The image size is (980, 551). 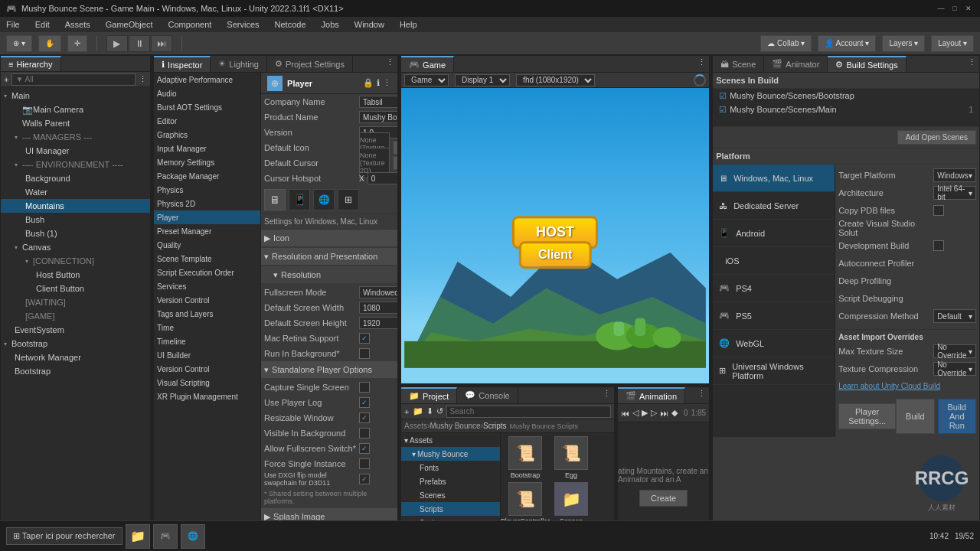 I want to click on scene-checkbox: ☑, so click(x=723, y=96).